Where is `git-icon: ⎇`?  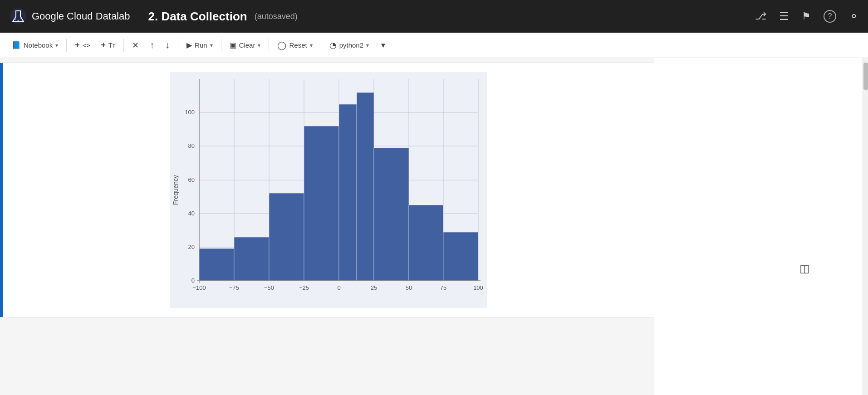 git-icon: ⎇ is located at coordinates (760, 16).